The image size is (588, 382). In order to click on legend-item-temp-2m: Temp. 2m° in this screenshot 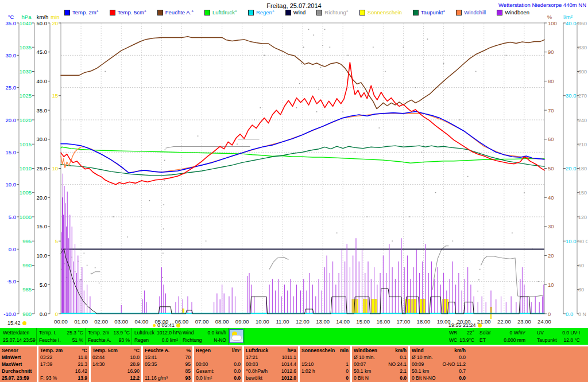, I will do `click(82, 13)`.